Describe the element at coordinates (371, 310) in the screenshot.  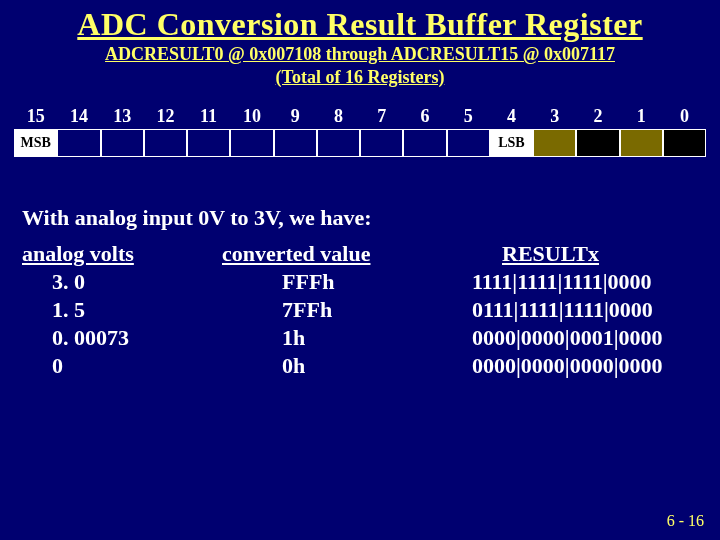
I see `table-row: 1. 5 7FFh 0111|1111|1111|0000` at that location.